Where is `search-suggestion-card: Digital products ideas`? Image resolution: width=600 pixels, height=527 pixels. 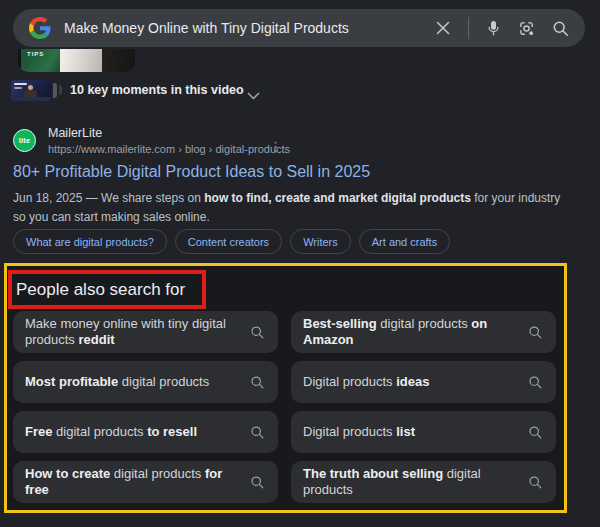
search-suggestion-card: Digital products ideas is located at coordinates (424, 382).